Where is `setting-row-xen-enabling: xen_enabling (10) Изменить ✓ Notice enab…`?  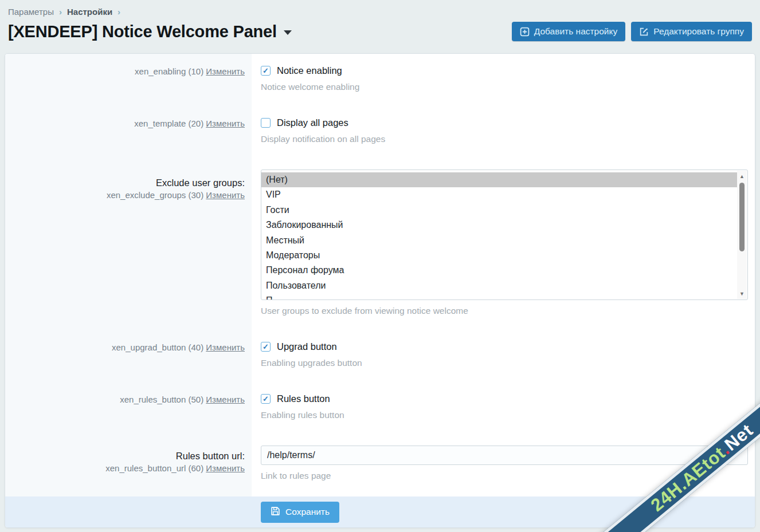 setting-row-xen-enabling: xen_enabling (10) Изменить ✓ Notice enab… is located at coordinates (380, 79).